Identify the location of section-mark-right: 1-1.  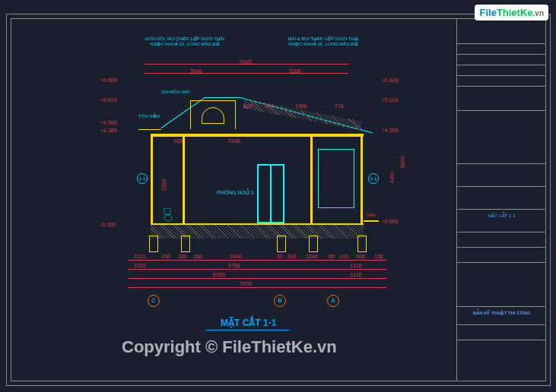
(373, 179).